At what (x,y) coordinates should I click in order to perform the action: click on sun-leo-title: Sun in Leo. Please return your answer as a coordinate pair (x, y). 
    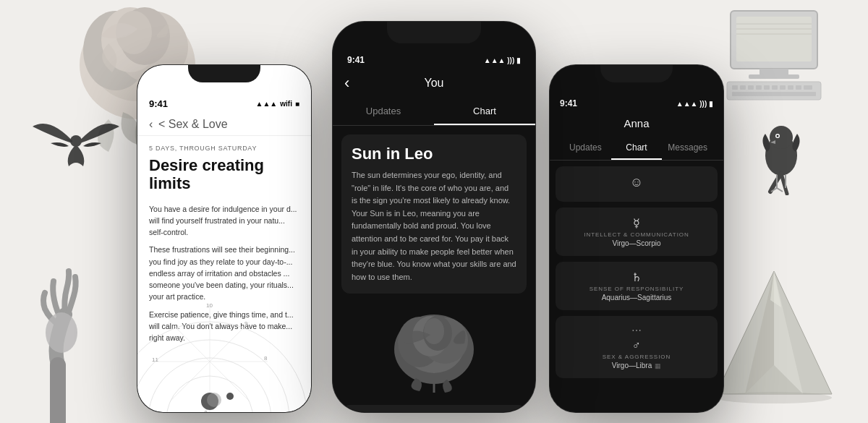
    Looking at the image, I should click on (434, 154).